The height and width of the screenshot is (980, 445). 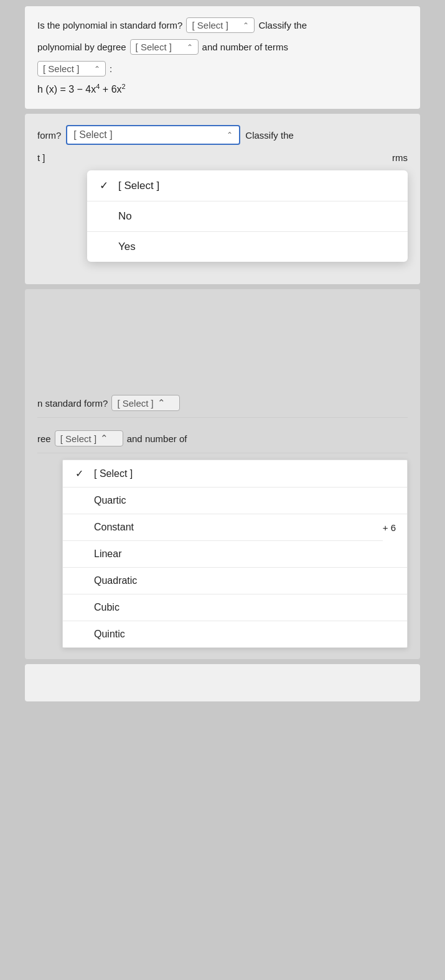 What do you see at coordinates (106, 247) in the screenshot?
I see `yes-check-icon` at bounding box center [106, 247].